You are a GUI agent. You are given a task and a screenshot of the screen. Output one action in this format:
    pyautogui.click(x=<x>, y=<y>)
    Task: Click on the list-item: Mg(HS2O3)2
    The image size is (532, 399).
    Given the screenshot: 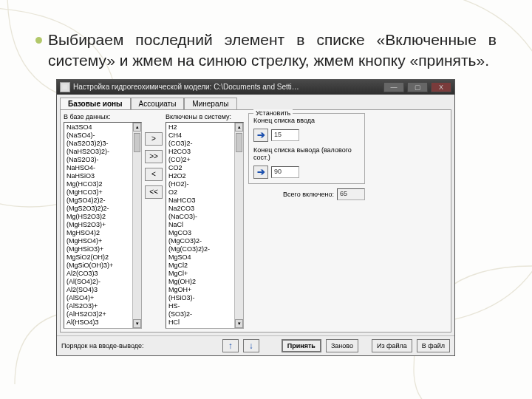 What is the action you would take?
    pyautogui.click(x=103, y=217)
    